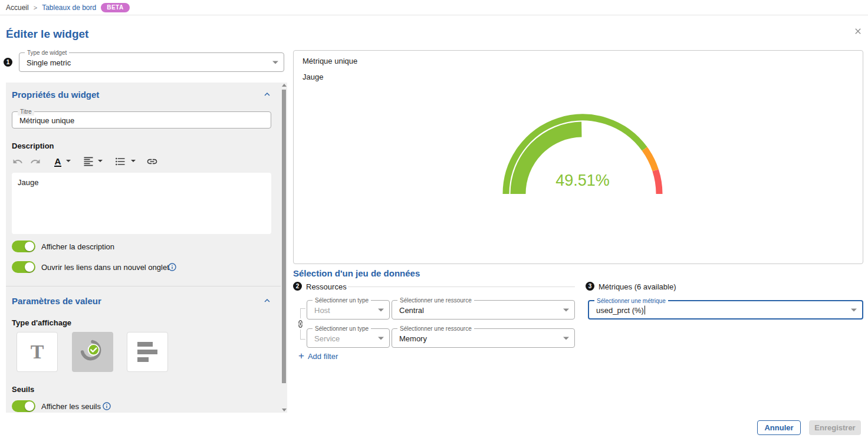  What do you see at coordinates (105, 268) in the screenshot?
I see `open-links-new-tab-toggle-label: Ouvrir les liens dans un nouvel onglet` at bounding box center [105, 268].